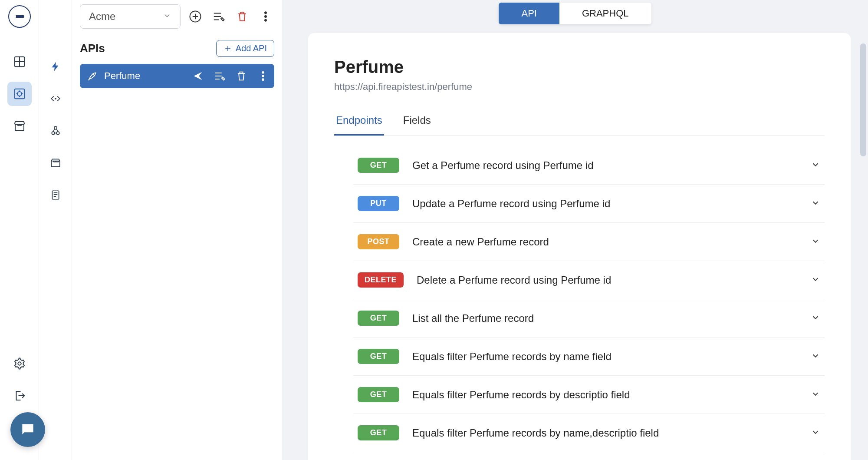  What do you see at coordinates (359, 122) in the screenshot?
I see `tab-endpoints: Endpoints` at bounding box center [359, 122].